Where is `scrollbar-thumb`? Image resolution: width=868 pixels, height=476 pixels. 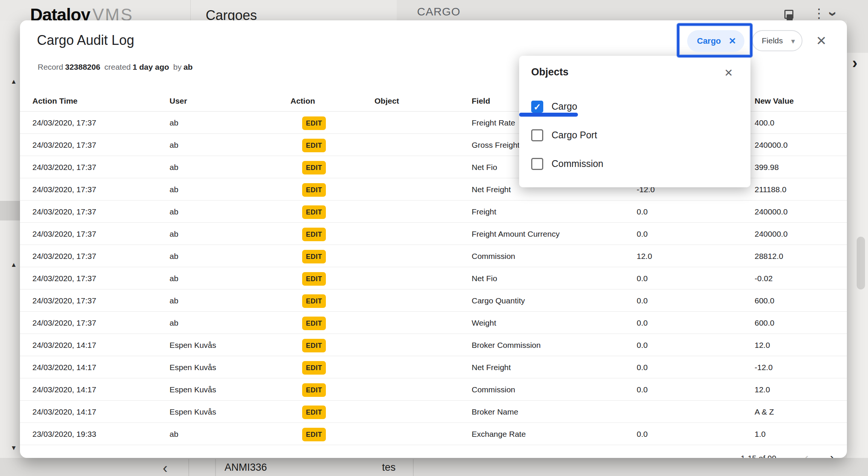 scrollbar-thumb is located at coordinates (861, 263).